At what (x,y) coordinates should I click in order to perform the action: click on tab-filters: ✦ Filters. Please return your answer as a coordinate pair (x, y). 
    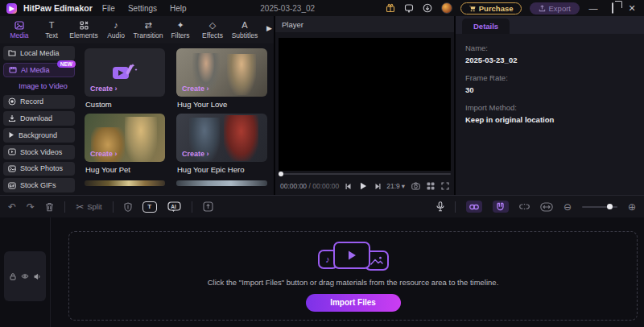
    Looking at the image, I should click on (180, 31).